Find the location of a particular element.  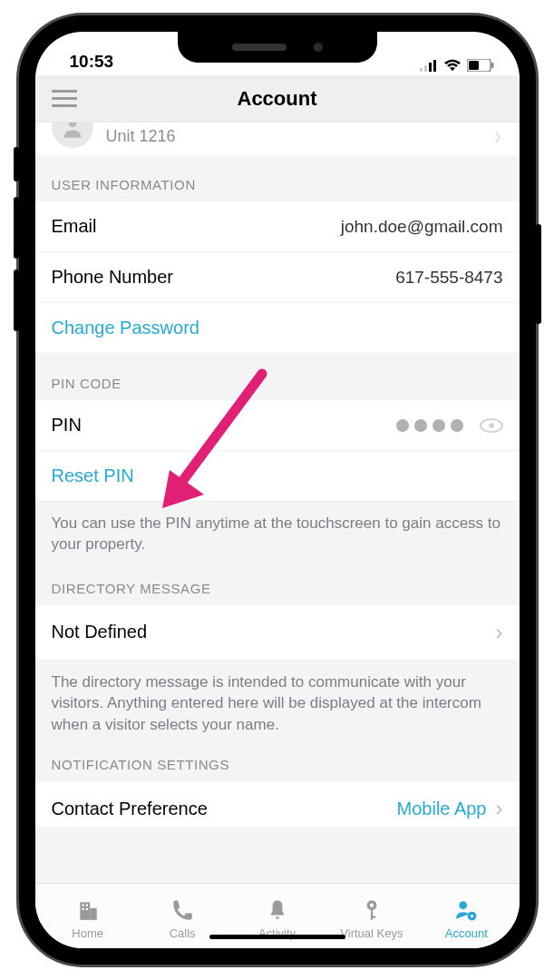

email-value: john.doe@gmail.com is located at coordinates (423, 227).